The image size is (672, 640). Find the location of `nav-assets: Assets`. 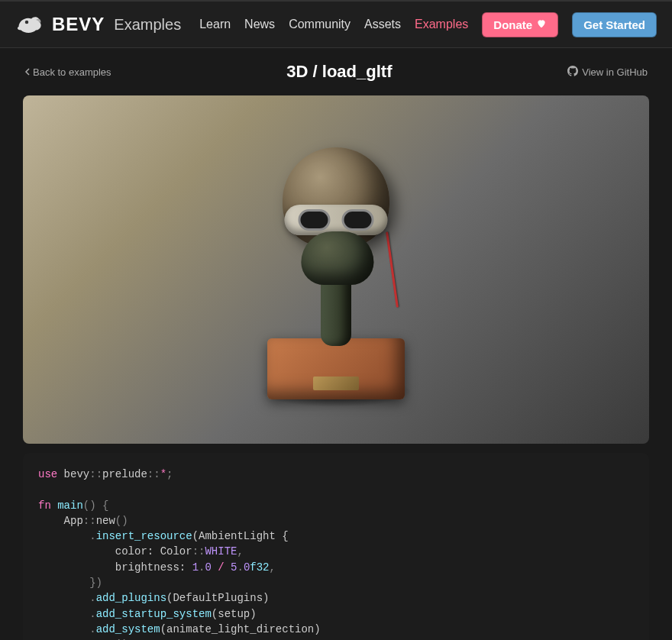

nav-assets: Assets is located at coordinates (383, 24).